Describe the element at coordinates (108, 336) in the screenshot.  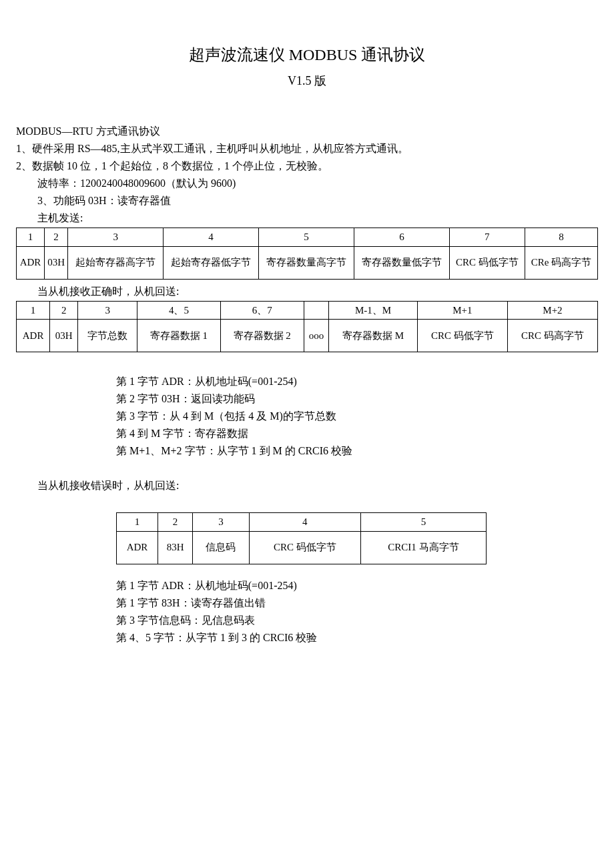
I see `table-cell: 字节总数` at that location.